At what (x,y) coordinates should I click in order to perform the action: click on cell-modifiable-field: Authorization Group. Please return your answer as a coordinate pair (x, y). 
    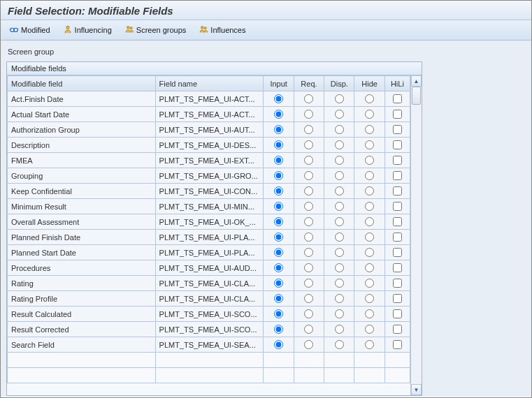
    Looking at the image, I should click on (82, 130).